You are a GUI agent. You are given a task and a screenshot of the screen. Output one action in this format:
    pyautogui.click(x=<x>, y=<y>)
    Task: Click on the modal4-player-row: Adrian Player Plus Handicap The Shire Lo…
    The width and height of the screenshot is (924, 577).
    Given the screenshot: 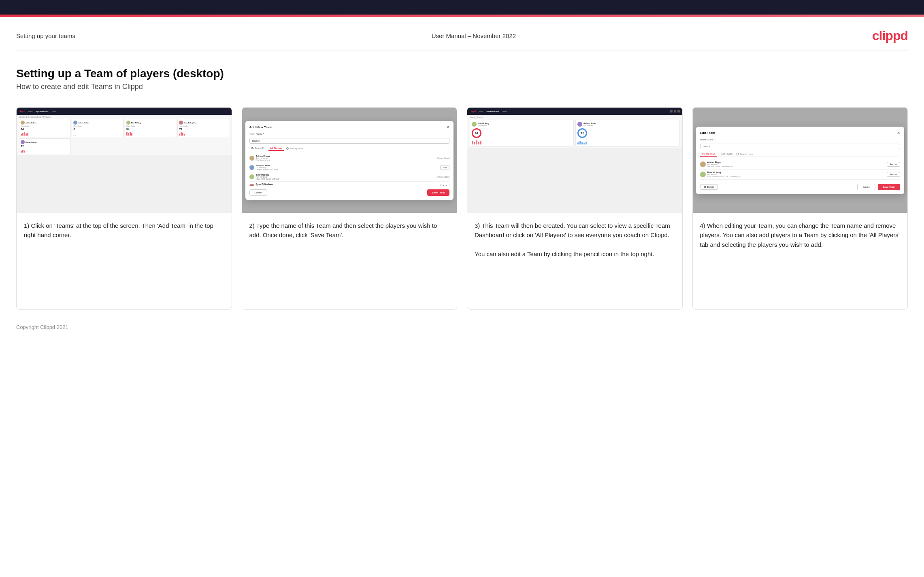 What is the action you would take?
    pyautogui.click(x=800, y=164)
    